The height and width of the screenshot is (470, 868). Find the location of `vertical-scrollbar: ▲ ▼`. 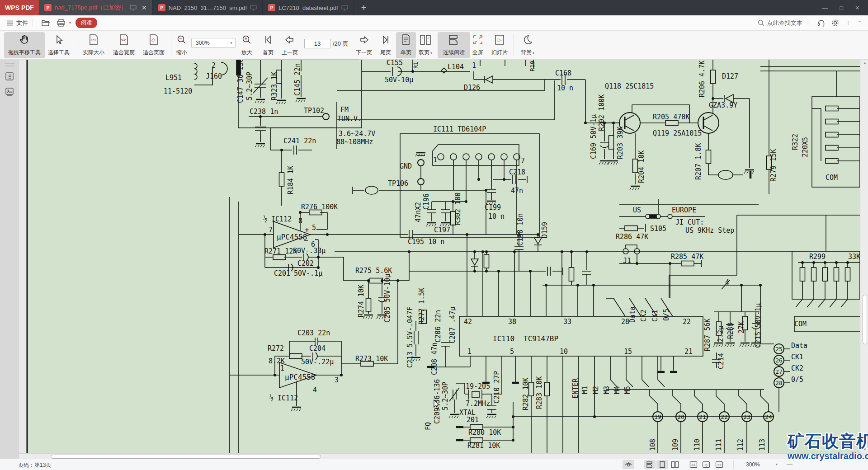

vertical-scrollbar: ▲ ▼ is located at coordinates (864, 257).